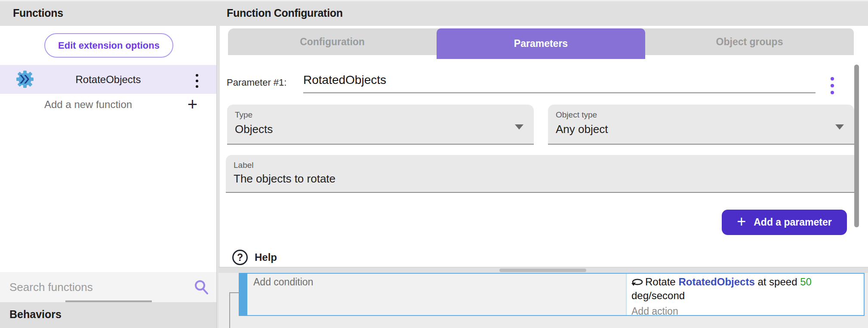  Describe the element at coordinates (748, 296) in the screenshot. I see `action-text-line2: deg/second` at that location.